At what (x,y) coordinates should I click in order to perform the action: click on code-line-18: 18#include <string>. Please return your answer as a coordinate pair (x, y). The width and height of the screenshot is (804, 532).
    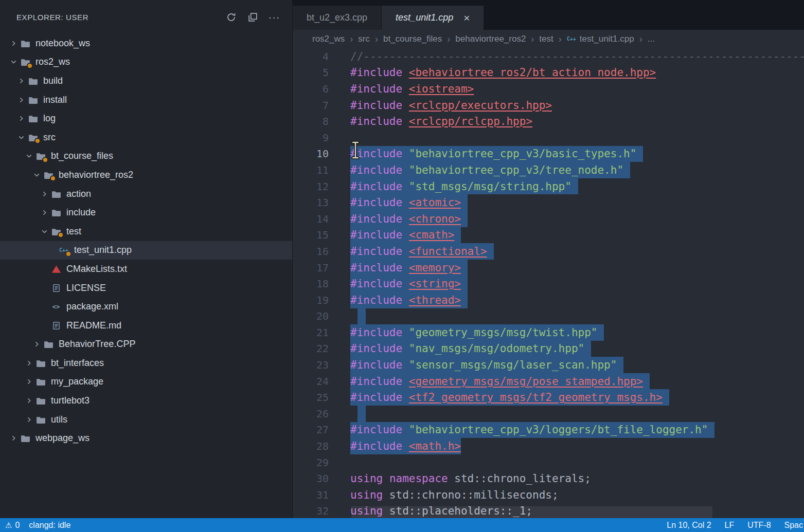
    Looking at the image, I should click on (548, 284).